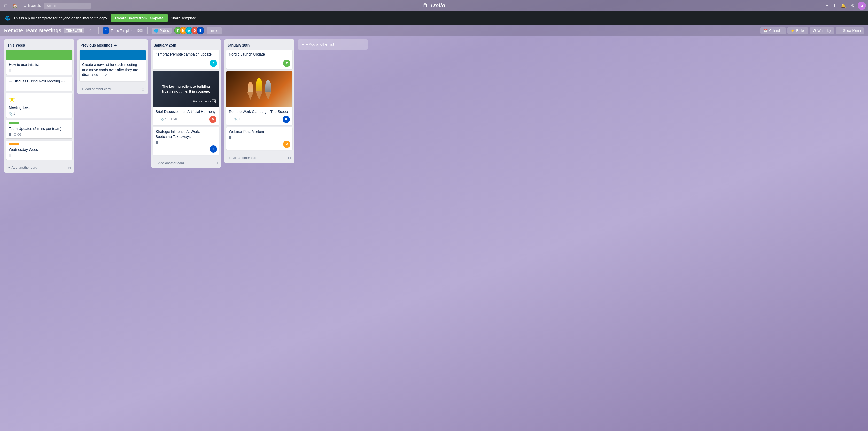 The image size is (868, 431). What do you see at coordinates (186, 143) in the screenshot?
I see `card-meta-strategic: ☰` at bounding box center [186, 143].